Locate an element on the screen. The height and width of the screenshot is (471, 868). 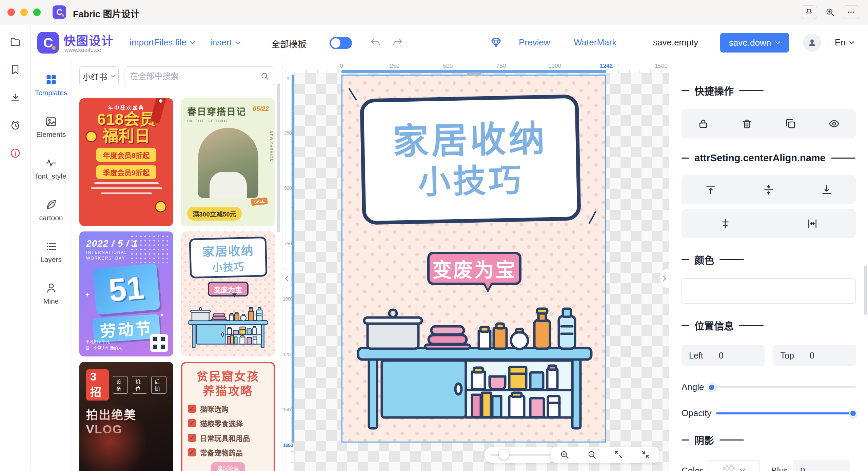
pin-icon is located at coordinates (809, 12).